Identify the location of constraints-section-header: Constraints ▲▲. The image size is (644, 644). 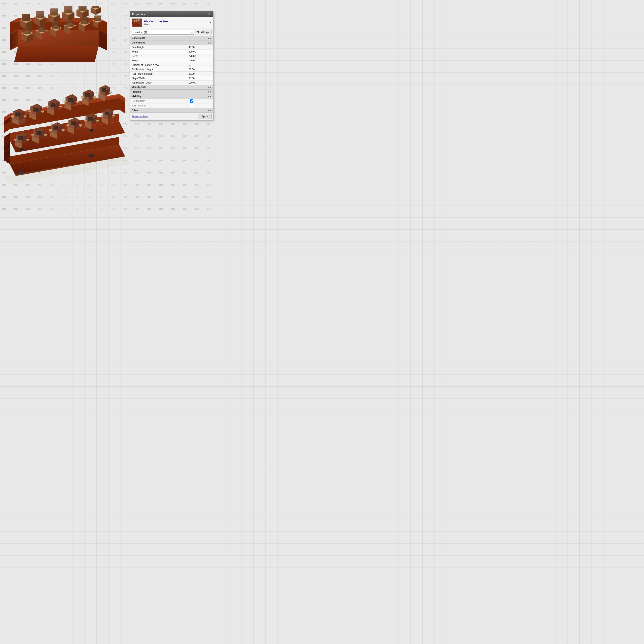
(171, 38).